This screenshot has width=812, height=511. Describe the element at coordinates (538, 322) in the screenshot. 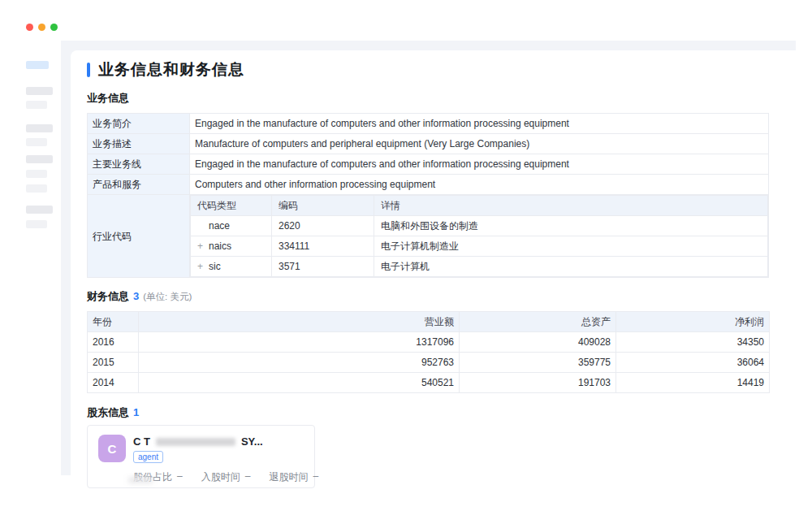

I see `column-header: 总资产` at that location.